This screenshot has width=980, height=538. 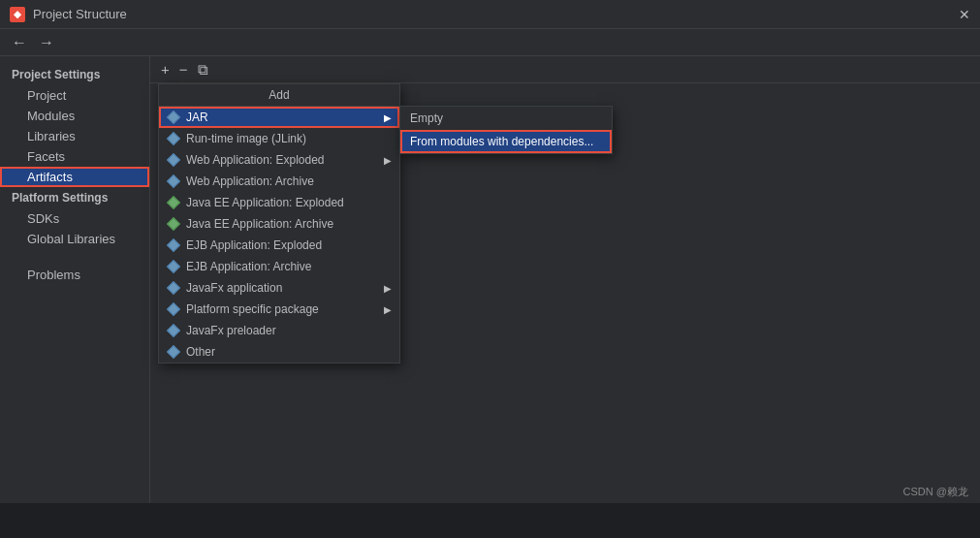 What do you see at coordinates (506, 130) in the screenshot?
I see `jar-submenu: Empty From modules with dependencies...` at bounding box center [506, 130].